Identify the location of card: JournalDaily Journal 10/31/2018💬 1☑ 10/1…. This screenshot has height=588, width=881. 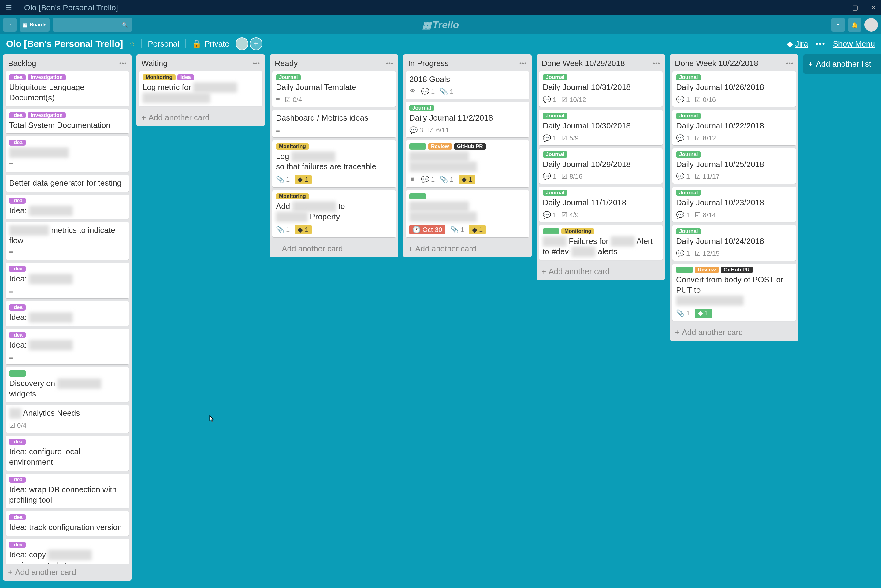
(601, 89).